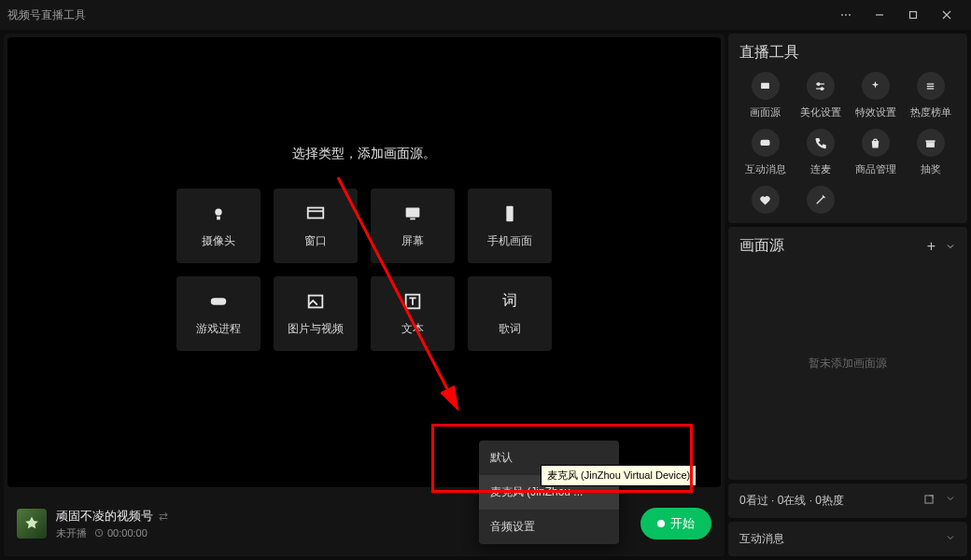 This screenshot has height=560, width=971. What do you see at coordinates (876, 143) in the screenshot?
I see `bag-icon` at bounding box center [876, 143].